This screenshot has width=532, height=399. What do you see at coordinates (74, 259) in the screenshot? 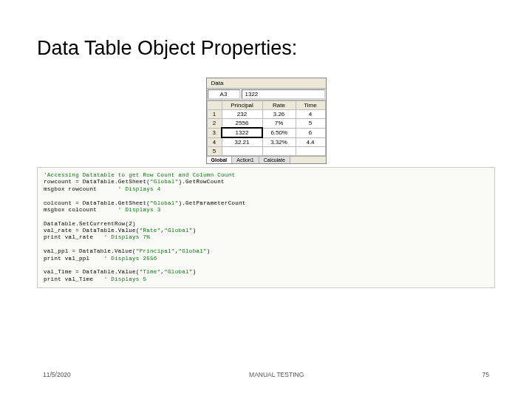
I see `code-line: print val_ppl` at bounding box center [74, 259].